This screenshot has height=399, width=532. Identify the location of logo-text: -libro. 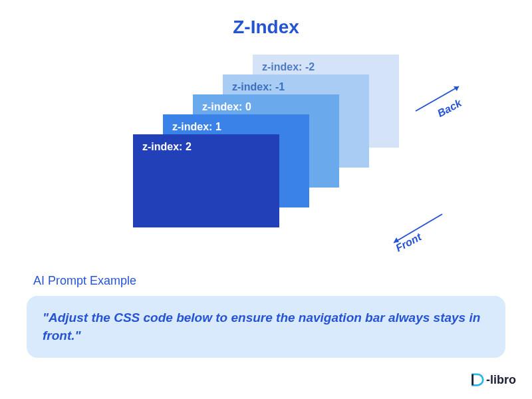
(501, 380).